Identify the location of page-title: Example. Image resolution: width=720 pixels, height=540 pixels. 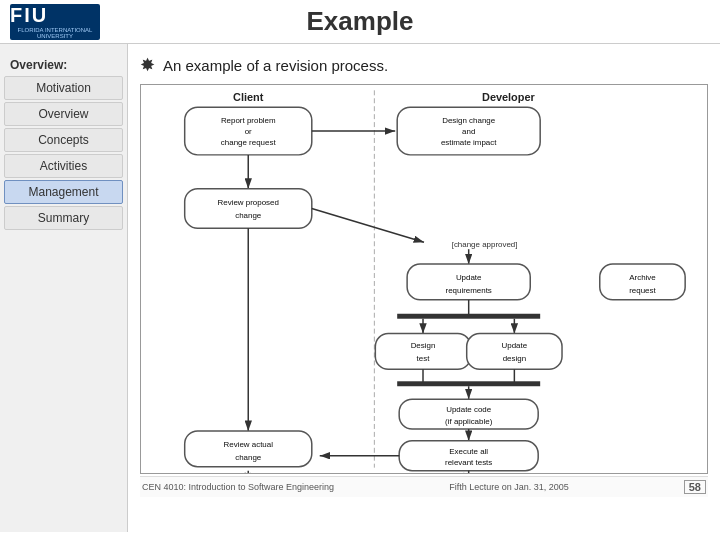
(360, 22).